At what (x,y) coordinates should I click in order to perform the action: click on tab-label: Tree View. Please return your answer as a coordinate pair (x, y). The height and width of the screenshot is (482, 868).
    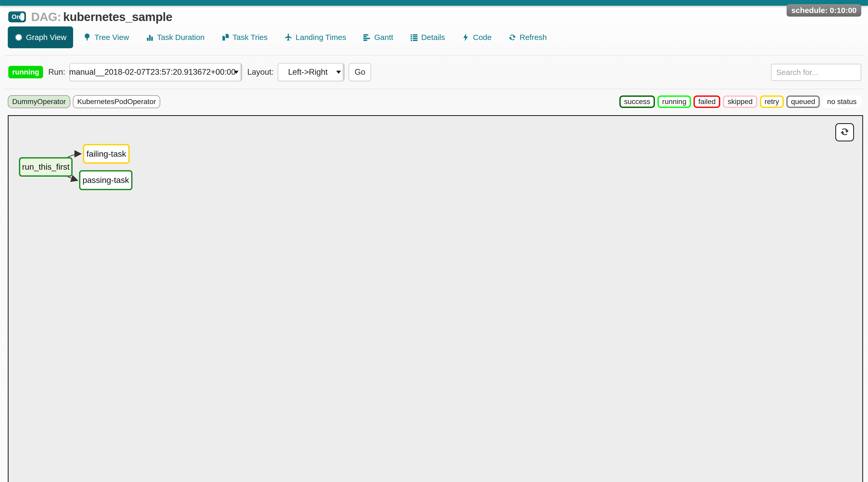
    Looking at the image, I should click on (112, 37).